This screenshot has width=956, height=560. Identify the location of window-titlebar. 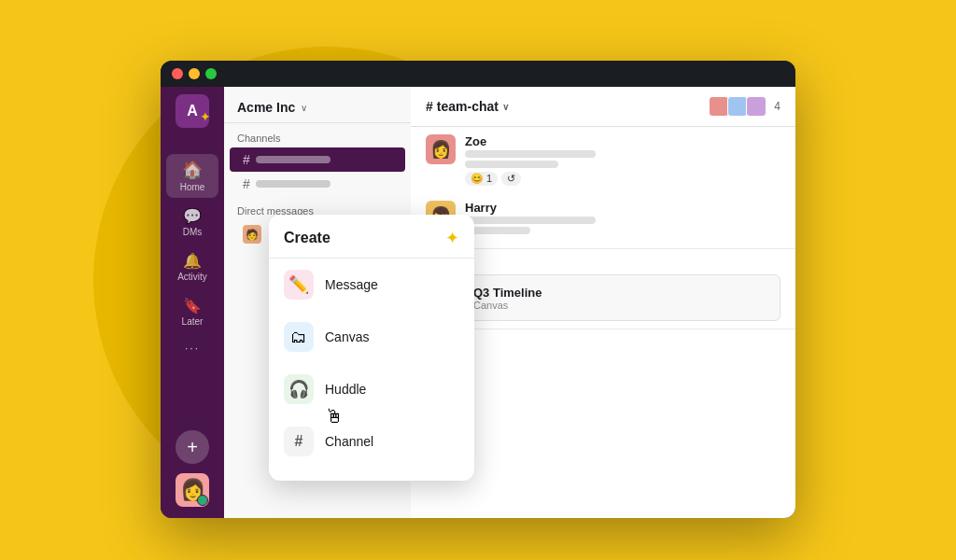
(478, 74).